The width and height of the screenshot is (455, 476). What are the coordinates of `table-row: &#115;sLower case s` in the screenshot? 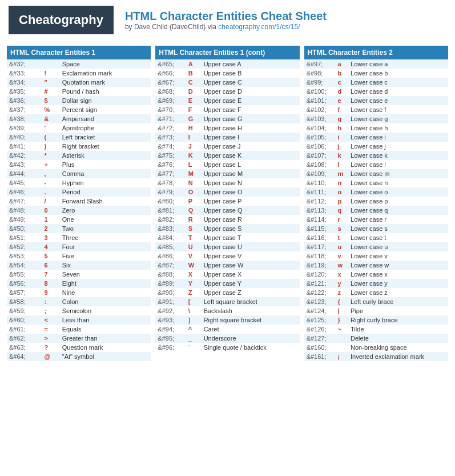 It's located at (376, 229).